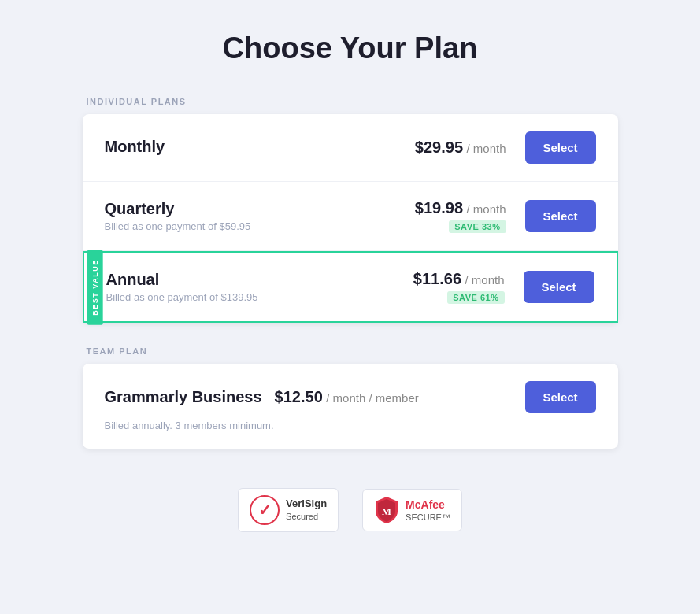 The height and width of the screenshot is (614, 700). I want to click on annual-price-amount: $11.66, so click(438, 279).